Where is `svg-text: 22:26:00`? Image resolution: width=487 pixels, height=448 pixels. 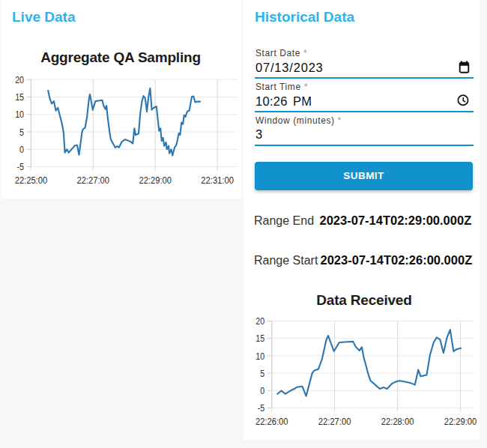 svg-text: 22:26:00 is located at coordinates (272, 421).